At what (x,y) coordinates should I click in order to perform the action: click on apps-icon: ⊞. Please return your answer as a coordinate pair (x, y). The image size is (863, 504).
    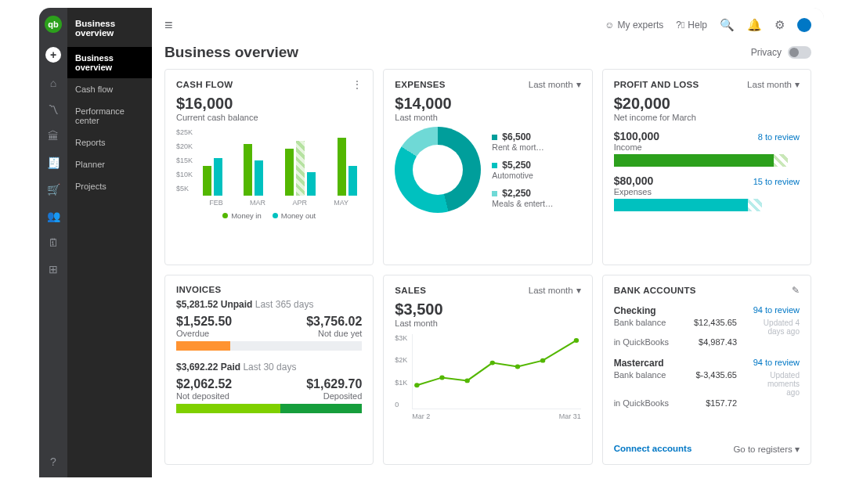
    Looking at the image, I should click on (53, 269).